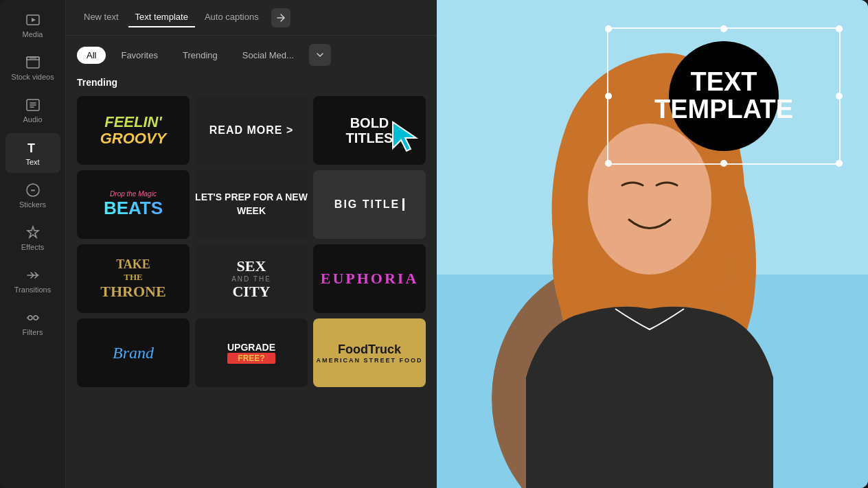  Describe the element at coordinates (724, 29) in the screenshot. I see `handle-top-middle` at that location.